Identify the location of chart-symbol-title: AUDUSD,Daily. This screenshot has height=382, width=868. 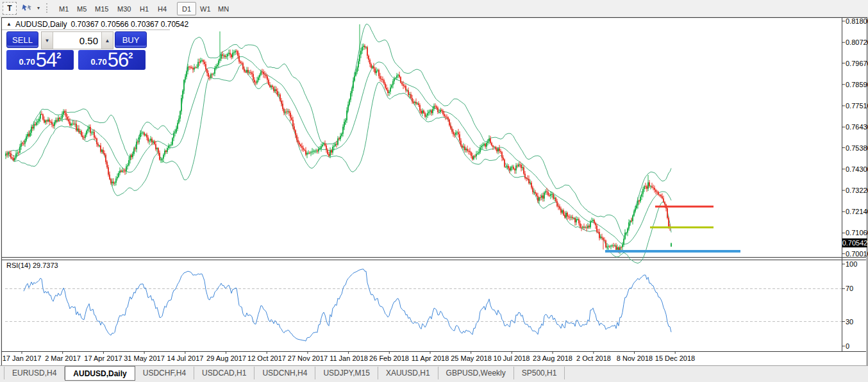
(41, 24).